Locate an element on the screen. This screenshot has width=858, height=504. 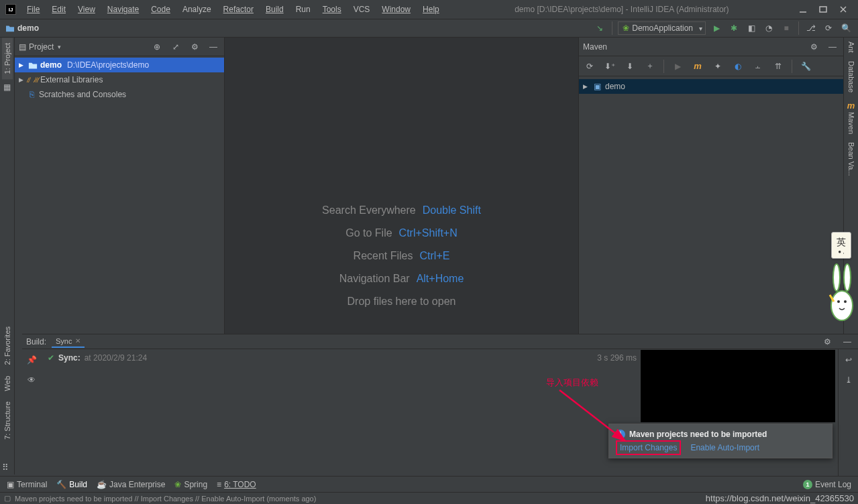
download-icon: ⬇ is located at coordinates (630, 66).